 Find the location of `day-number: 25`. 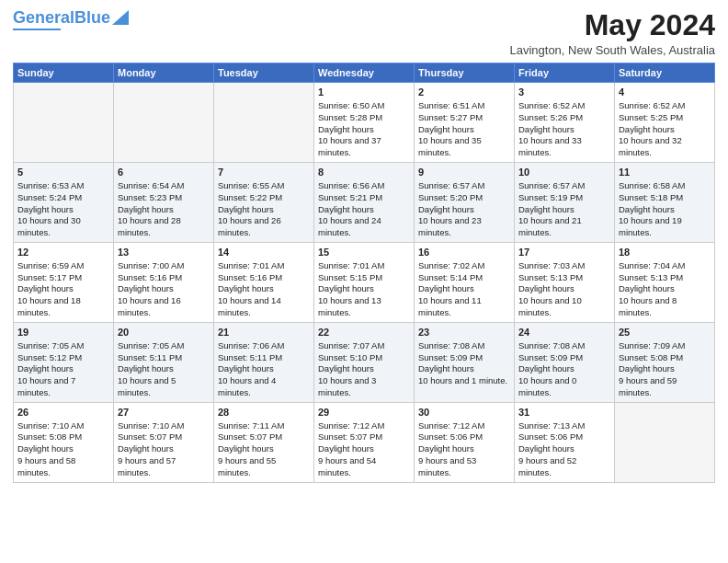

day-number: 25 is located at coordinates (665, 333).